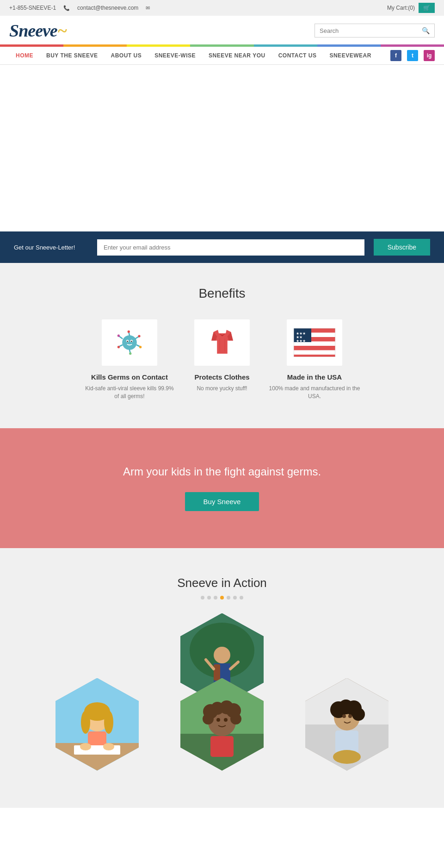 Image resolution: width=444 pixels, height=868 pixels. What do you see at coordinates (222, 502) in the screenshot?
I see `buy-sneeve-button: Buy Sneeve` at bounding box center [222, 502].